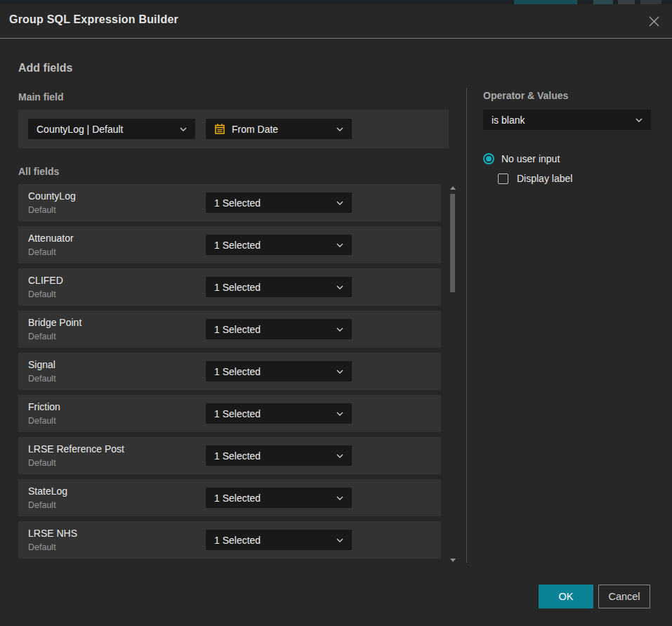  Describe the element at coordinates (453, 561) in the screenshot. I see `scrollbar-down-arrow-icon` at that location.